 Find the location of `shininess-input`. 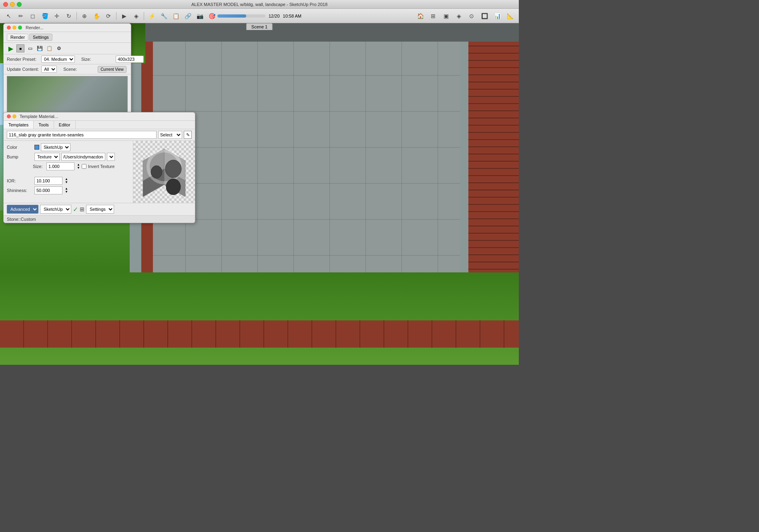

shininess-input is located at coordinates (48, 190).